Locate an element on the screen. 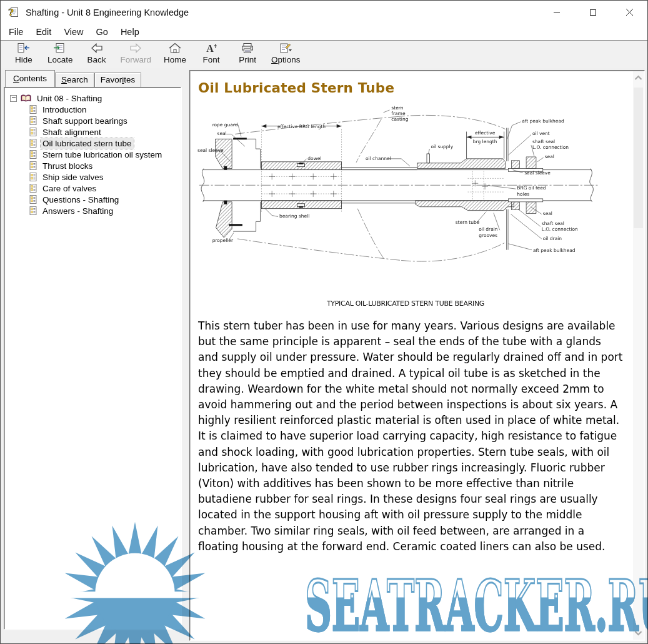 Image resolution: width=648 pixels, height=644 pixels. diagram-label: oil drain is located at coordinates (489, 229).